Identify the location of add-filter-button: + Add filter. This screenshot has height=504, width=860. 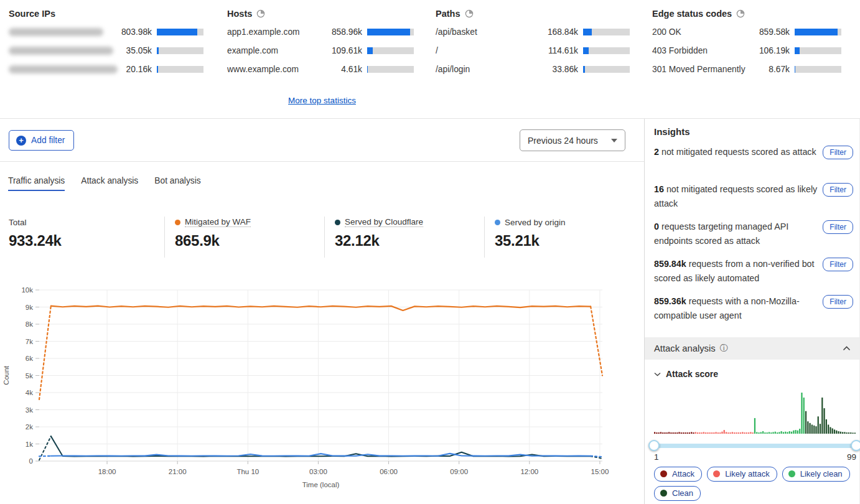
(41, 141).